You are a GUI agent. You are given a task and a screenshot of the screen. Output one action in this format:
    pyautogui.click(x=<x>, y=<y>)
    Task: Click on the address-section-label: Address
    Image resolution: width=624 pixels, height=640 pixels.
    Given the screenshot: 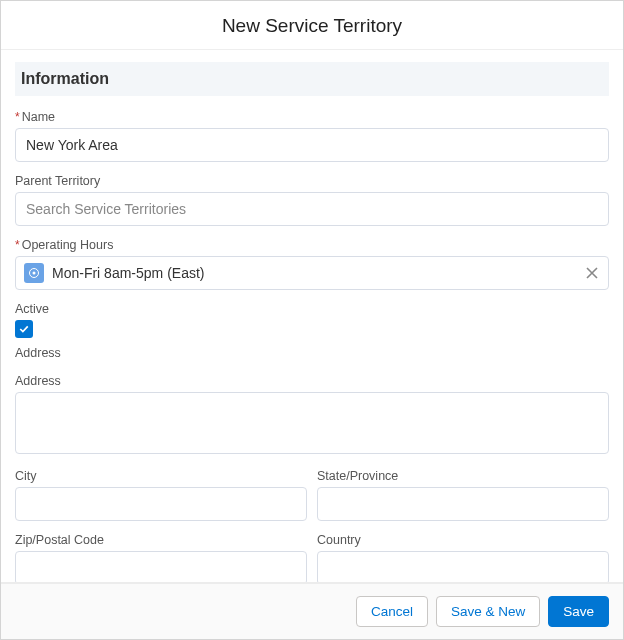 What is the action you would take?
    pyautogui.click(x=312, y=353)
    